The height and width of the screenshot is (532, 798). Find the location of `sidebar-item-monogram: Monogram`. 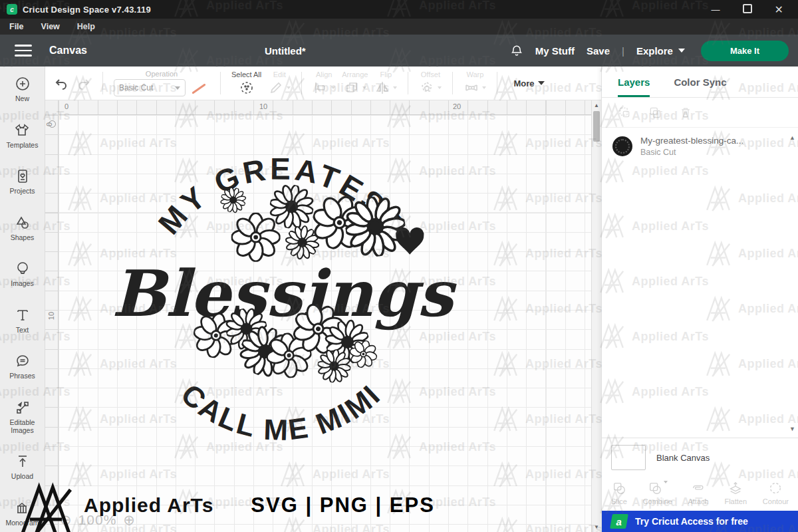

sidebar-item-monogram: Monogram is located at coordinates (22, 513).